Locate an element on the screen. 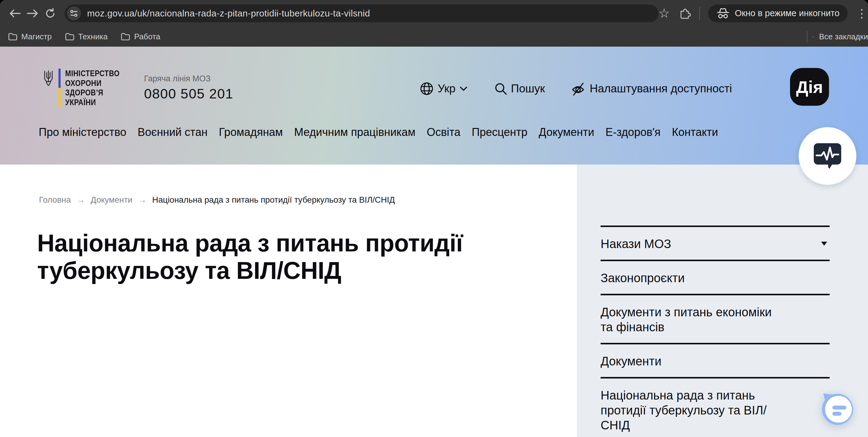 The height and width of the screenshot is (437, 868). page-title: Національна рада з питань протидії тубер… is located at coordinates (287, 257).